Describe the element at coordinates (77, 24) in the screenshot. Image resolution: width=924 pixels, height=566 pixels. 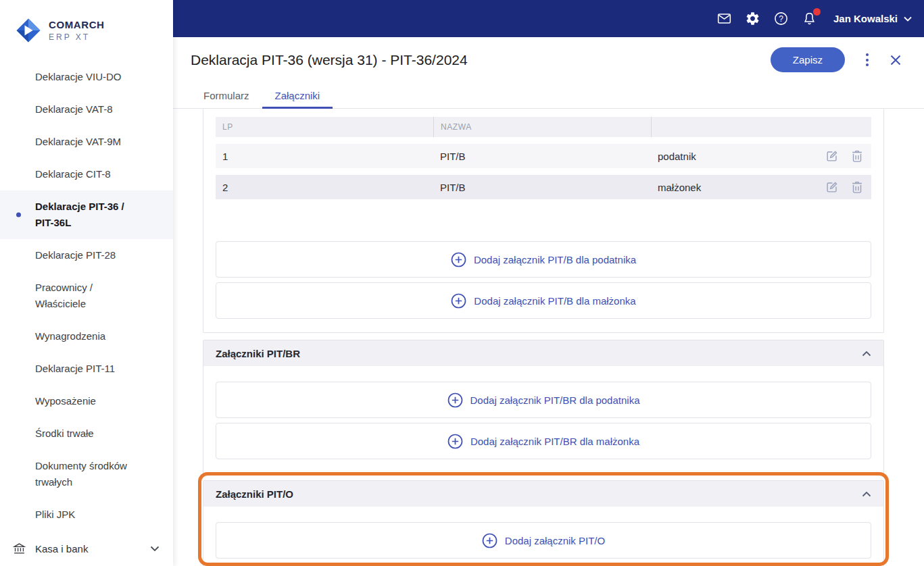
I see `brand-name: COMARCH` at that location.